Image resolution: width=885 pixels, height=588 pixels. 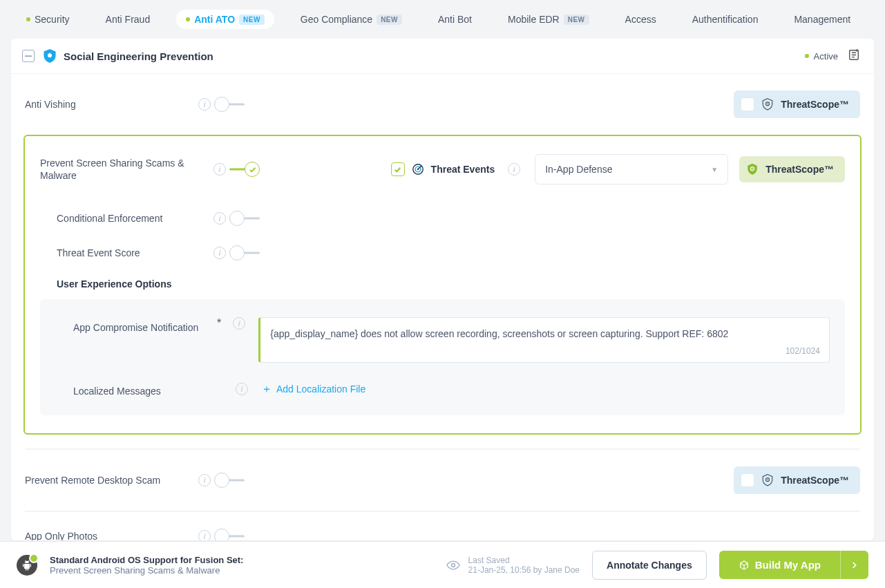 I want to click on tab-access: Access, so click(x=641, y=19).